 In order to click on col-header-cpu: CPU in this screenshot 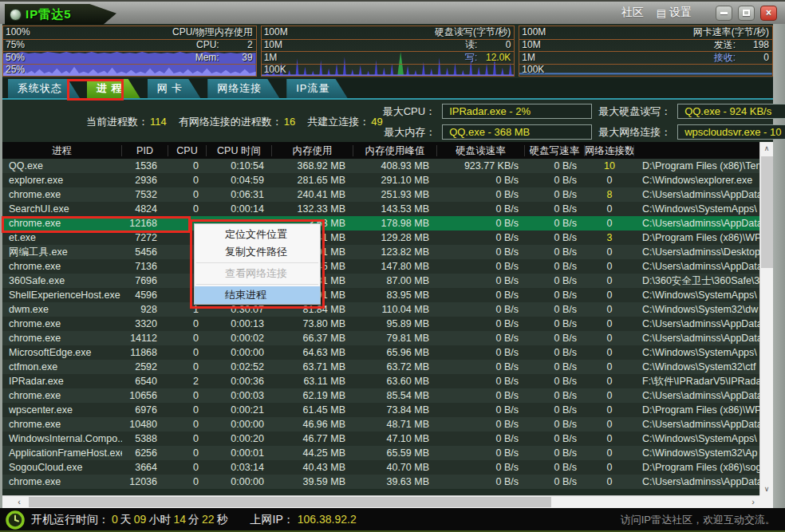, I will do `click(187, 151)`.